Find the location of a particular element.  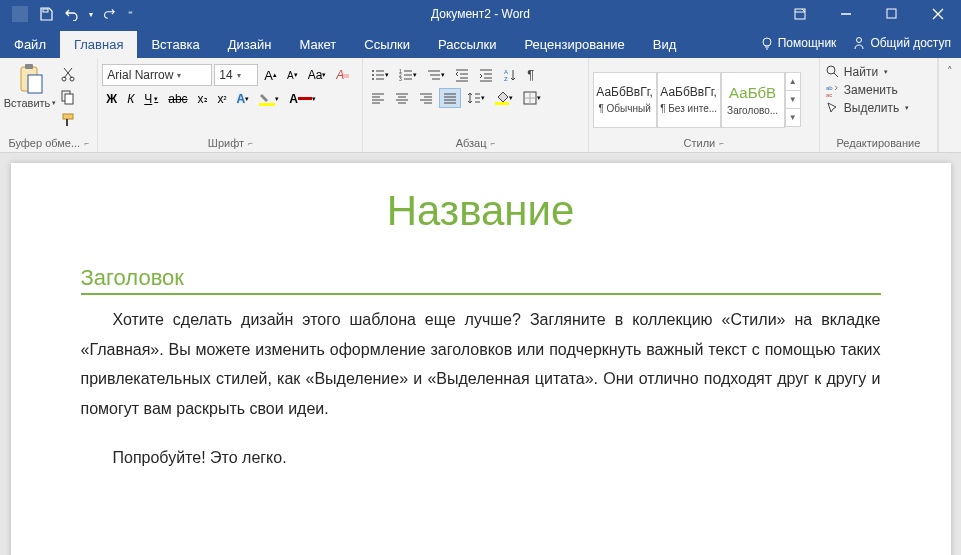

doc-paragraph-2: Попробуйте! Это легко. is located at coordinates (481, 458).